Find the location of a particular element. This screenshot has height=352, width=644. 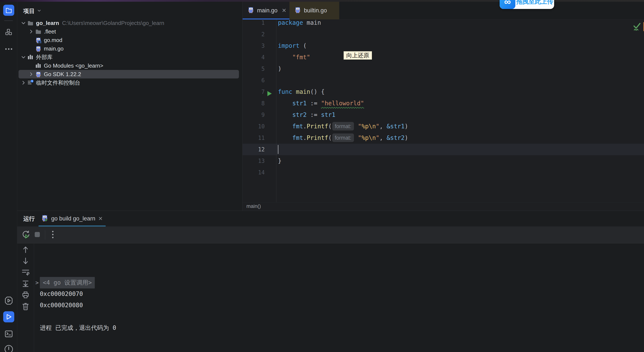

line-number: 10 is located at coordinates (254, 126).